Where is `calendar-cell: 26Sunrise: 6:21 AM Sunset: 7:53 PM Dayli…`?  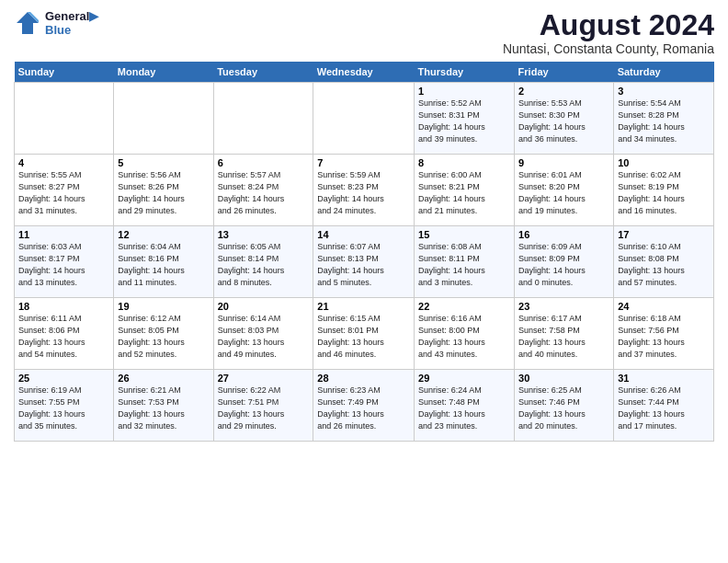
calendar-cell: 26Sunrise: 6:21 AM Sunset: 7:53 PM Dayli… is located at coordinates (164, 406).